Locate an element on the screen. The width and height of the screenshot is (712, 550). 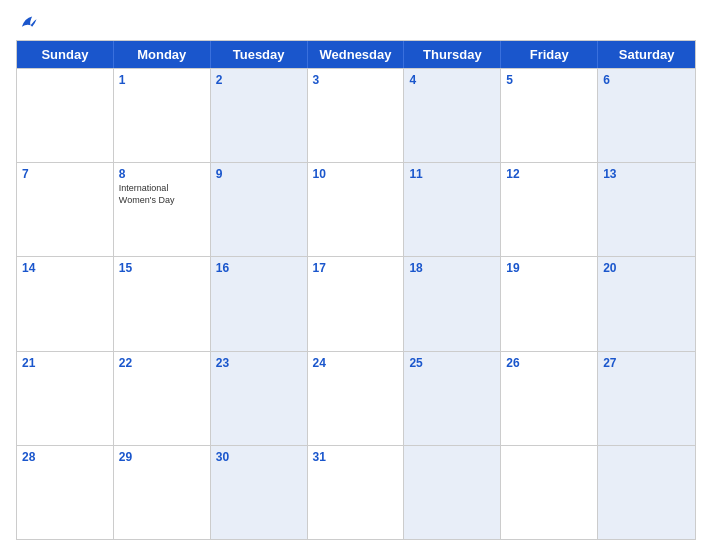
day-number: 28 is located at coordinates (65, 457).